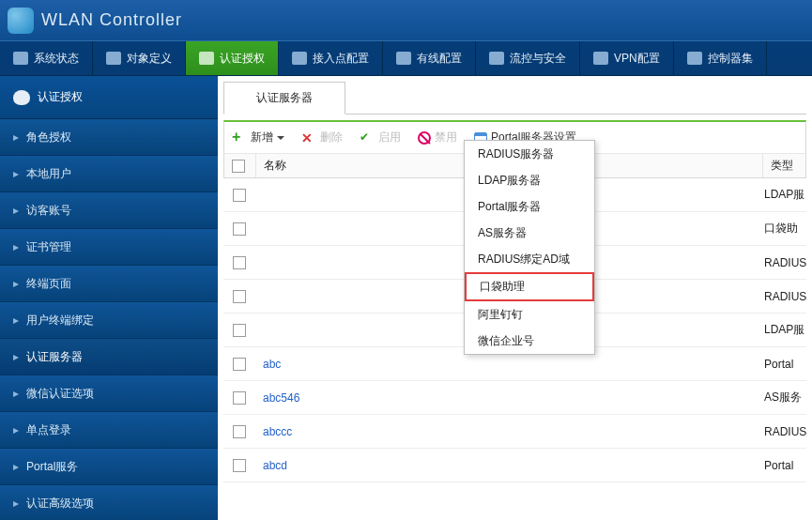  Describe the element at coordinates (109, 175) in the screenshot. I see `sidebar-item: ▸本地用户` at that location.